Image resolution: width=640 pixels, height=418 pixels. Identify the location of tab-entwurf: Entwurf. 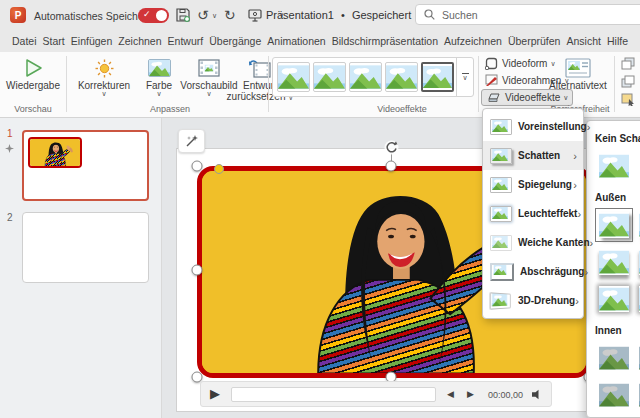
(186, 41).